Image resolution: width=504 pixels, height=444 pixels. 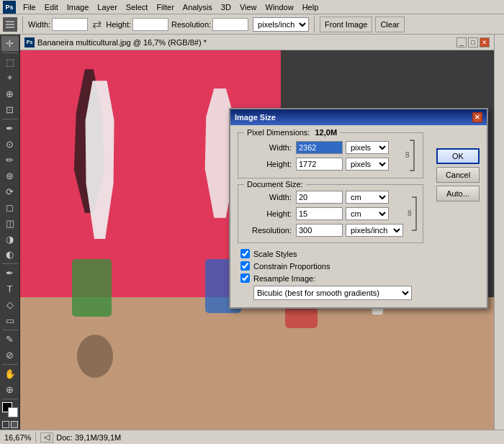 I want to click on marquee-tool: ⬚, so click(x=10, y=62).